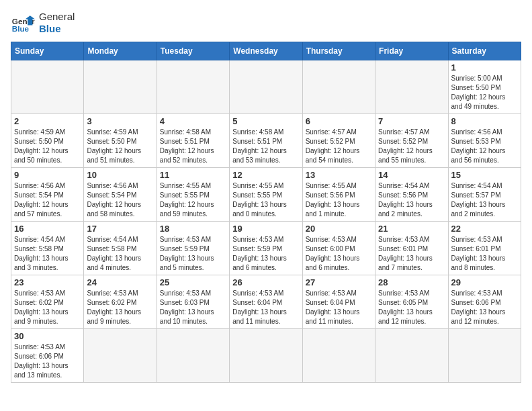  What do you see at coordinates (412, 248) in the screenshot?
I see `calendar-cell-3-5: 21Sunrise: 4:53 AM Sunset: 6:01 PM Dayli…` at bounding box center [412, 248].